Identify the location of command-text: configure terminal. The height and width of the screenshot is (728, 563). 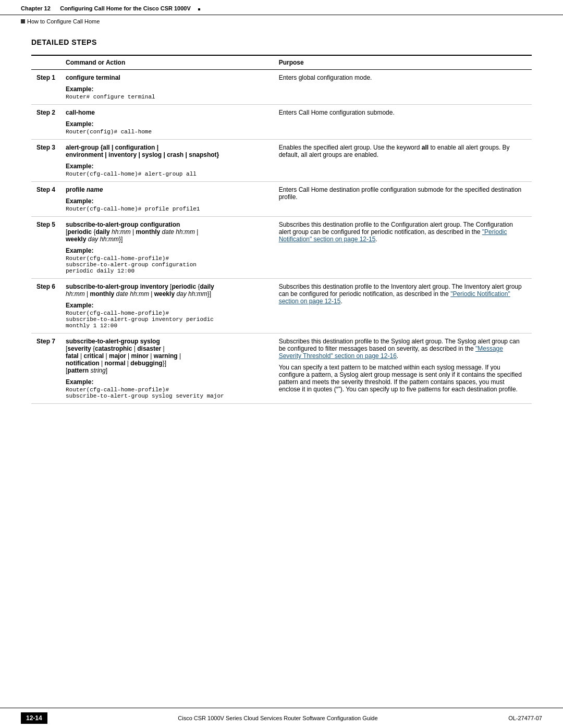
(167, 78).